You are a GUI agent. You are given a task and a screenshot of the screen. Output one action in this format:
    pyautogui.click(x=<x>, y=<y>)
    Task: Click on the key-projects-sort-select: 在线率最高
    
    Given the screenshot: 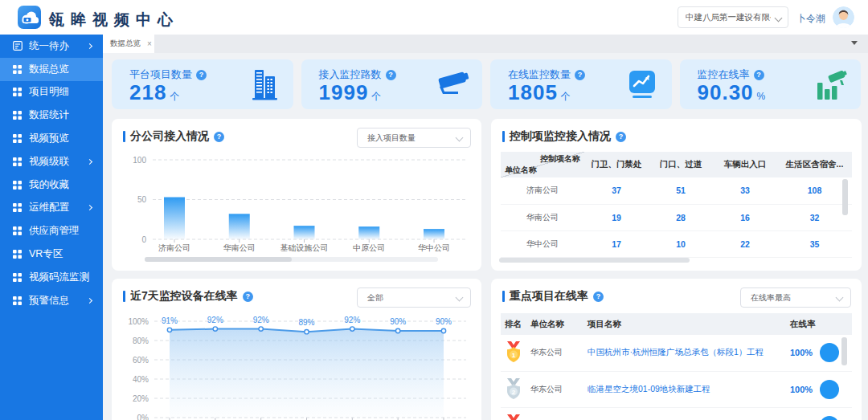 What is the action you would take?
    pyautogui.click(x=796, y=297)
    